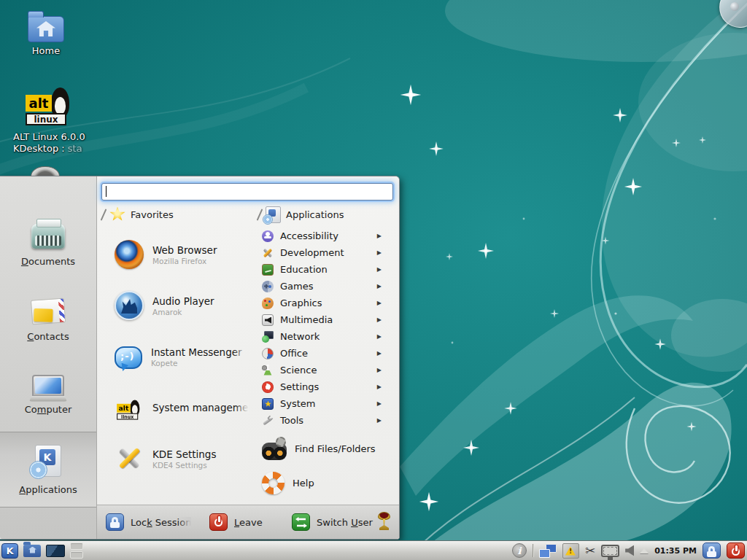 This screenshot has height=560, width=747. Describe the element at coordinates (179, 408) in the screenshot. I see `favorite-system-management: alt linux System management` at that location.